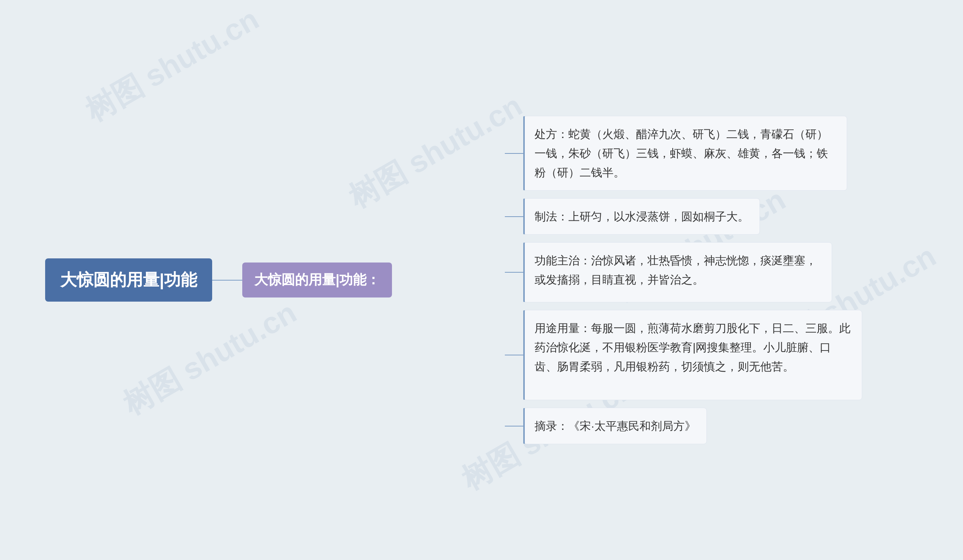 The width and height of the screenshot is (963, 560). I want to click on leaf-text-1: 处方：蛇黄（火煅、醋淬九次、研飞）二钱，青礞石（研）一钱，朱砂（研飞）三钱，虾蟆…, so click(572, 154).